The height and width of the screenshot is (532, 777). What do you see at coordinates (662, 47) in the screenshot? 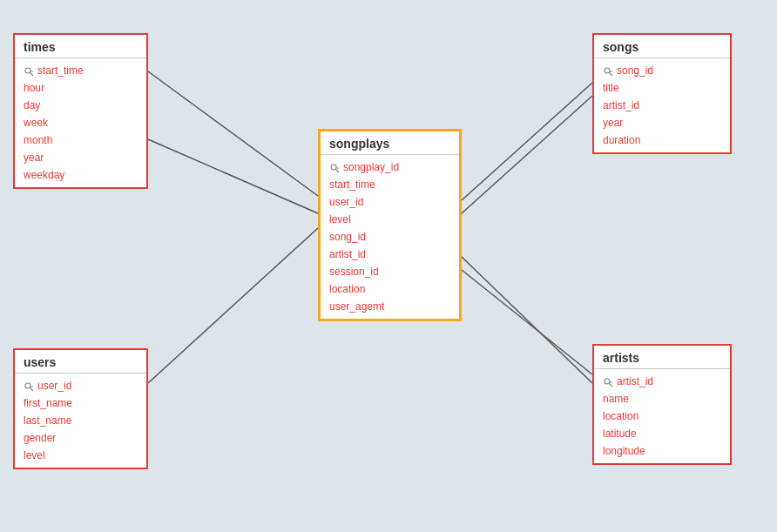
I see `songs-table-header: songs` at bounding box center [662, 47].